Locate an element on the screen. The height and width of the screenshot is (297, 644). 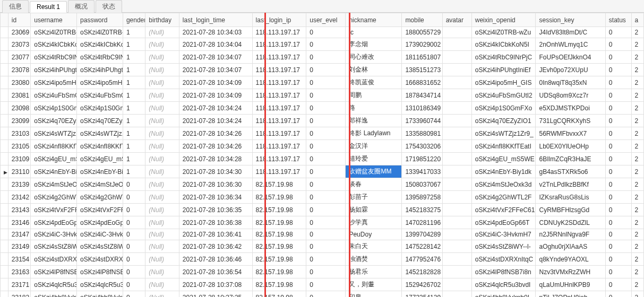
cell-password: oSKzi4tRbC9IN is located at coordinates (100, 57).